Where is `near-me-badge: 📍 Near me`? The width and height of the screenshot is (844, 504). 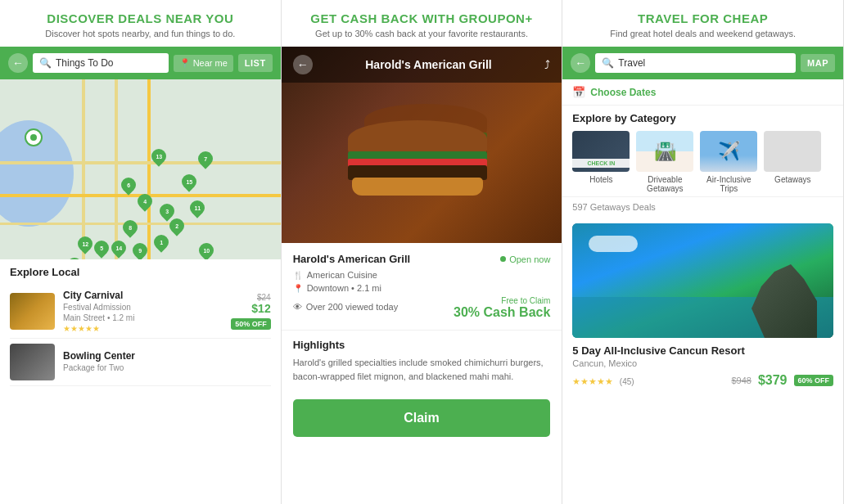
near-me-badge: 📍 Near me is located at coordinates (203, 64).